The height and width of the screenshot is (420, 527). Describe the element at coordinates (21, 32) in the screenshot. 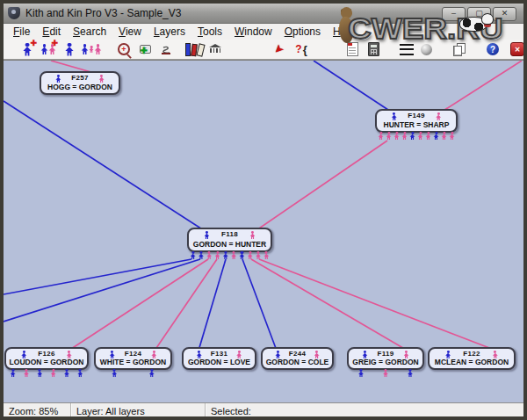

I see `menu-file: File` at that location.